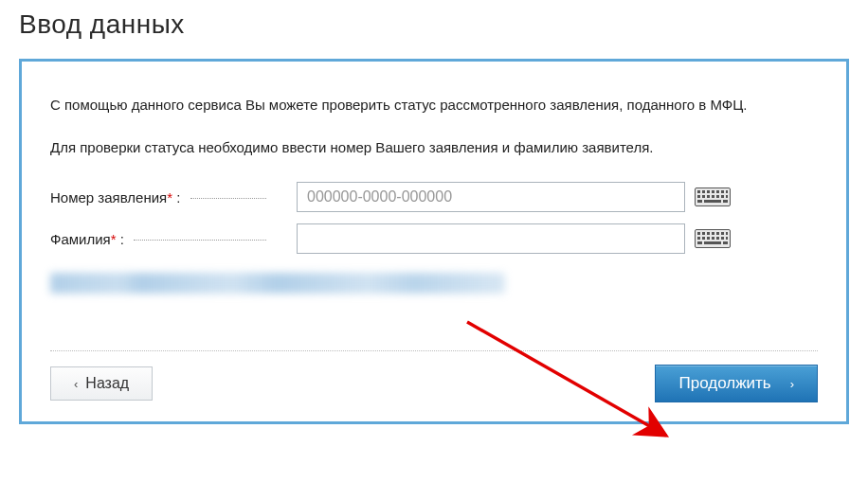  What do you see at coordinates (434, 148) in the screenshot?
I see `description-line-2: Для проверки статуса необходимо ввести н…` at bounding box center [434, 148].